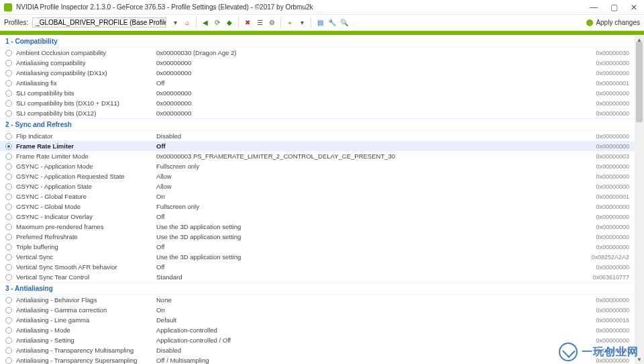 This screenshot has height=364, width=644. What do you see at coordinates (317, 187) in the screenshot?
I see `setting-row: GSYNC - Application StateAllow0x00000000` at bounding box center [317, 187].